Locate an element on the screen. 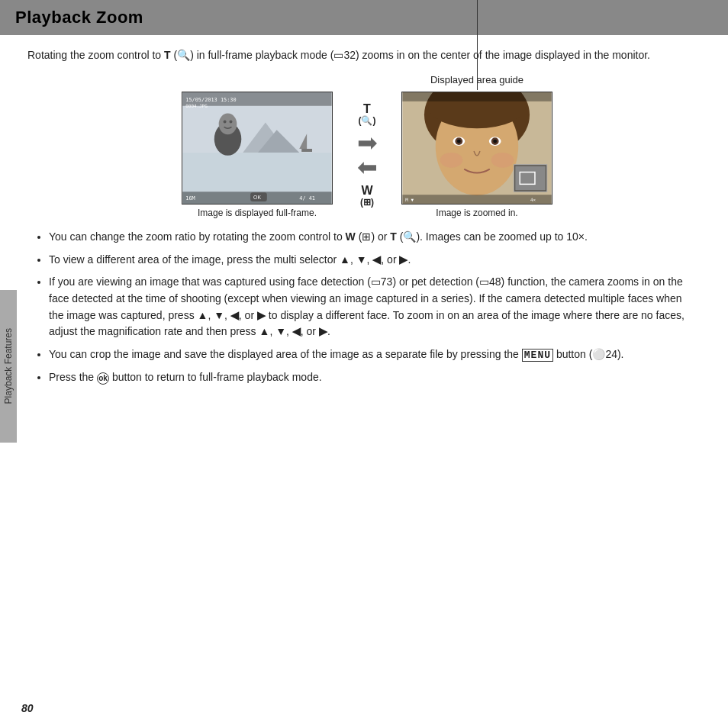 This screenshot has height=728, width=728. svg-text: 4/ 41 is located at coordinates (307, 198).